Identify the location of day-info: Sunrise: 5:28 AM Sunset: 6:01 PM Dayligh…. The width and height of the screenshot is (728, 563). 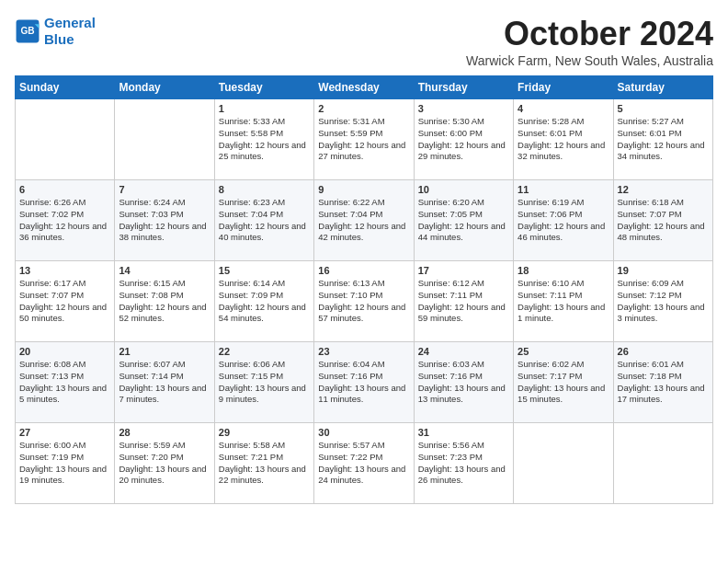
(563, 140).